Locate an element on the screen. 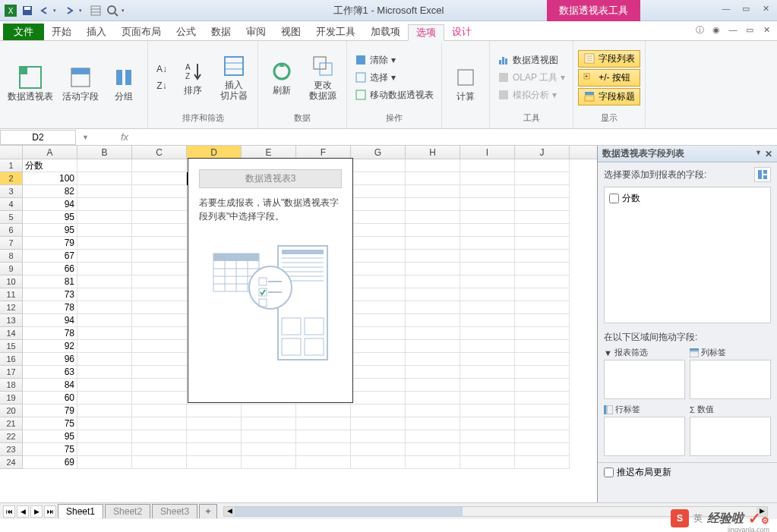  column-header: A is located at coordinates (50, 152).